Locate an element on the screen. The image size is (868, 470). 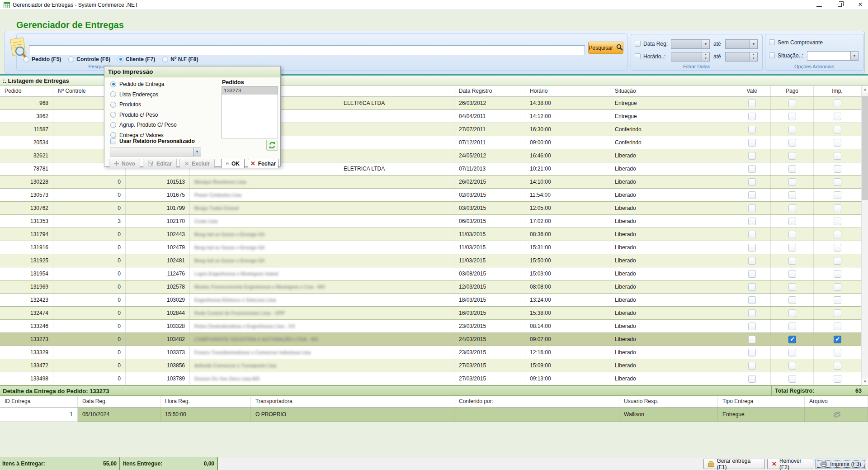
col-header: Data Registro is located at coordinates (490, 91).